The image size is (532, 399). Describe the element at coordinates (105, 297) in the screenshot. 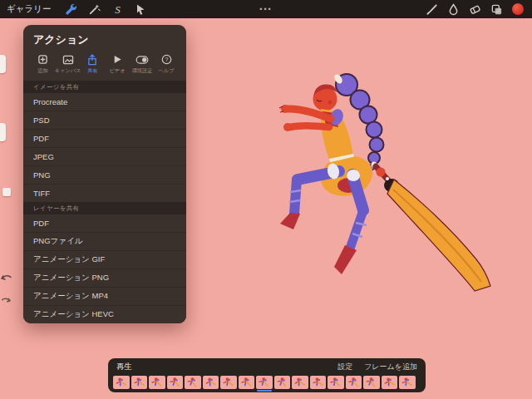

I see `share-item-mp4: アニメーション MP4` at that location.